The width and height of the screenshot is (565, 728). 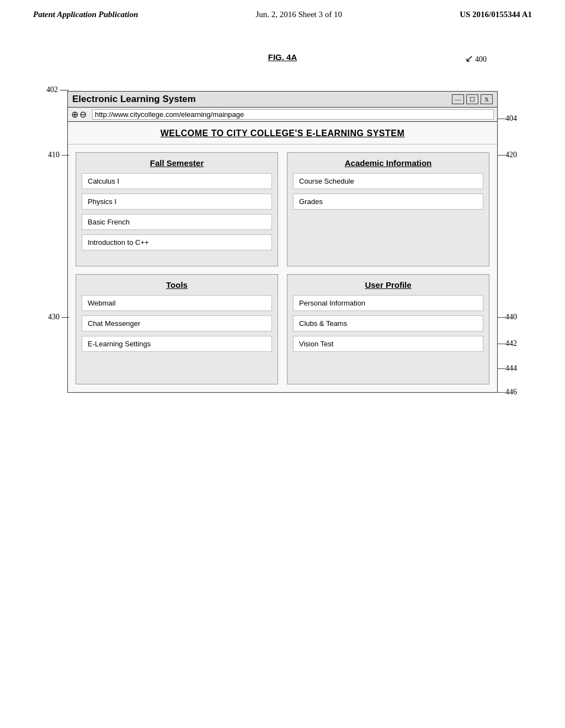 What do you see at coordinates (177, 303) in the screenshot?
I see `tool-webmail: Webmail` at bounding box center [177, 303].